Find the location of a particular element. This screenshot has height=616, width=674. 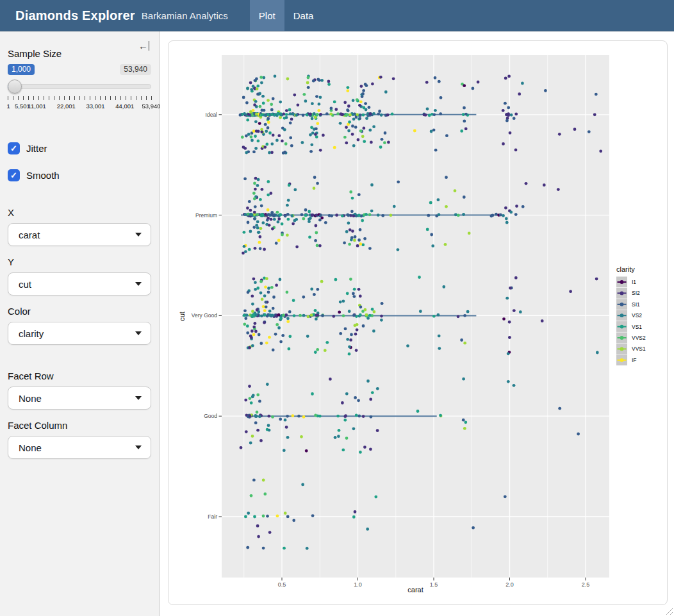

svg-text: 0.5 is located at coordinates (282, 585).